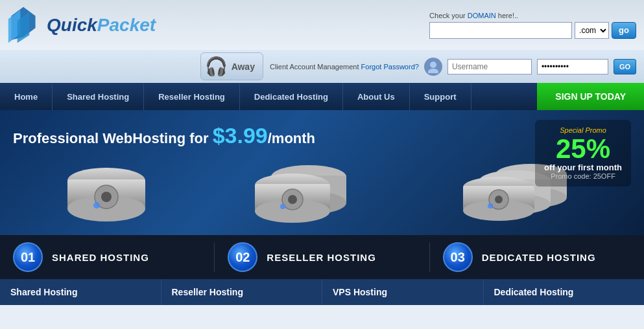 This screenshot has height=329, width=644. What do you see at coordinates (240, 135) in the screenshot?
I see `hero-price: $3.99` at bounding box center [240, 135].